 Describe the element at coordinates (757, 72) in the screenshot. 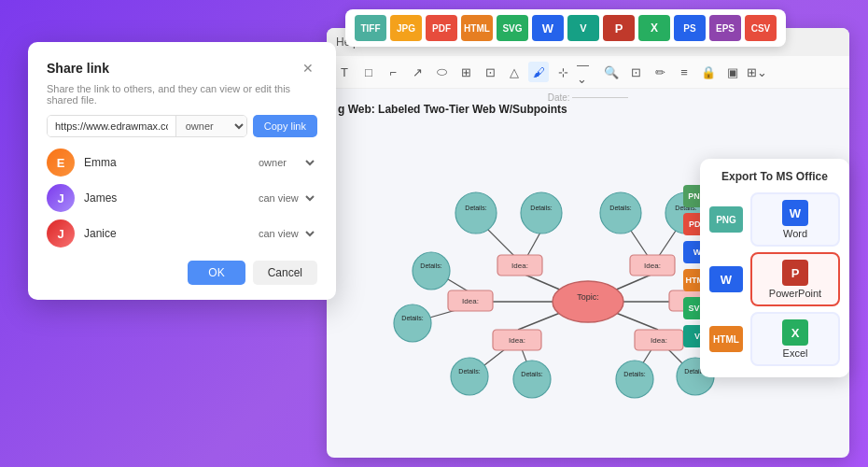

I see `more-tool: ⊞⌄` at that location.